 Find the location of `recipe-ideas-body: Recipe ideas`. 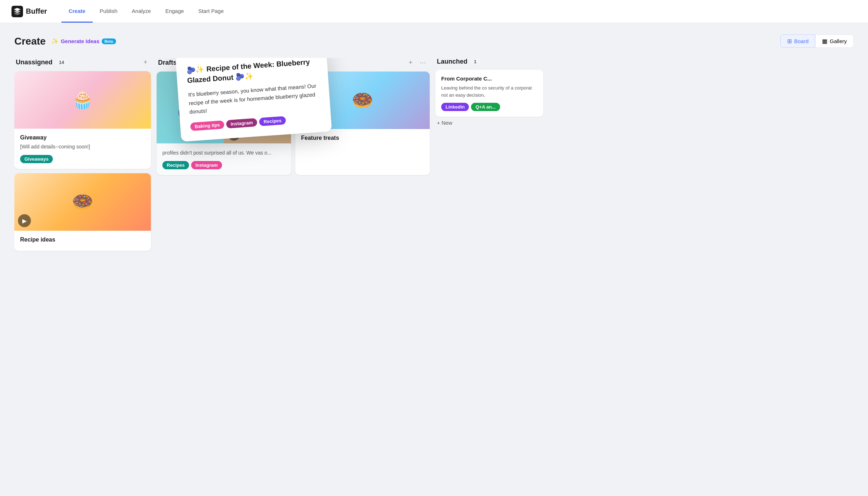

recipe-ideas-body: Recipe ideas is located at coordinates (83, 241).